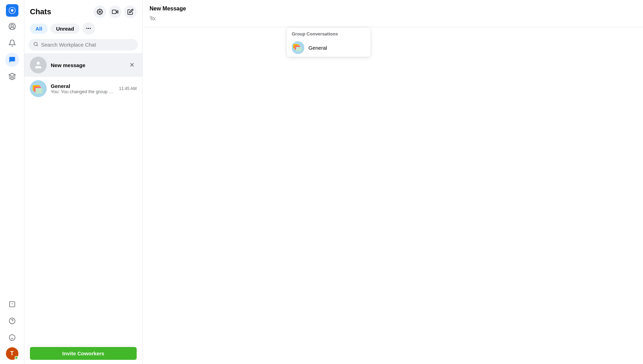 The image size is (643, 364). I want to click on online-status-dot, so click(16, 358).